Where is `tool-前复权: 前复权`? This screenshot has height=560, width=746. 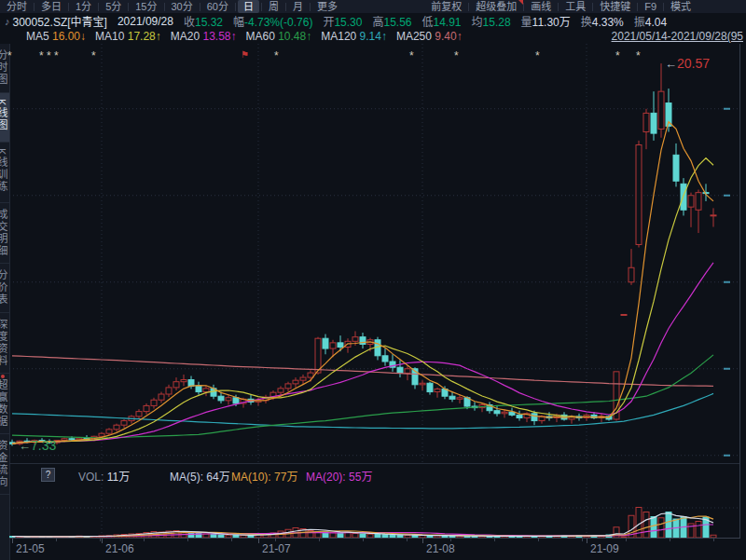 tool-前复权: 前复权 is located at coordinates (446, 7).